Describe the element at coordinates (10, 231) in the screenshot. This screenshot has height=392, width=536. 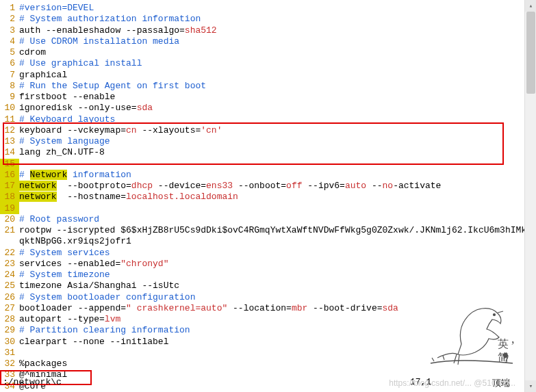
I see `line-number: 21` at that location.